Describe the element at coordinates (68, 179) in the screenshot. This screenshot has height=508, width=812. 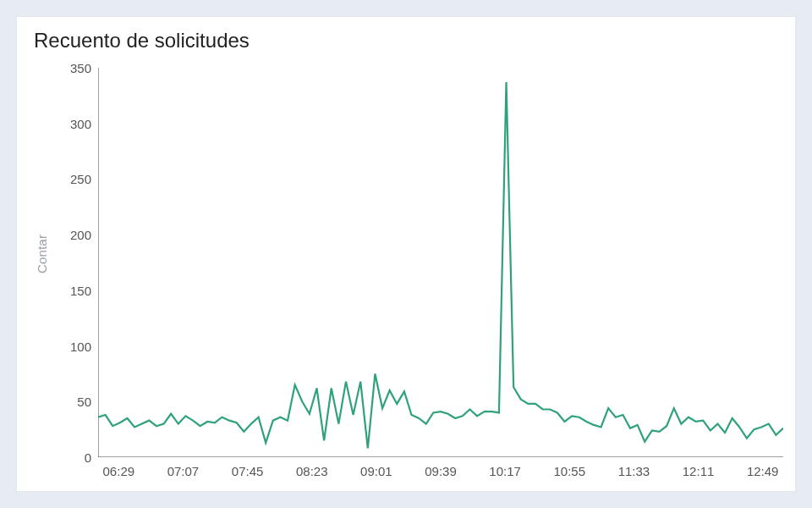
I see `y-tick-label: 250` at that location.